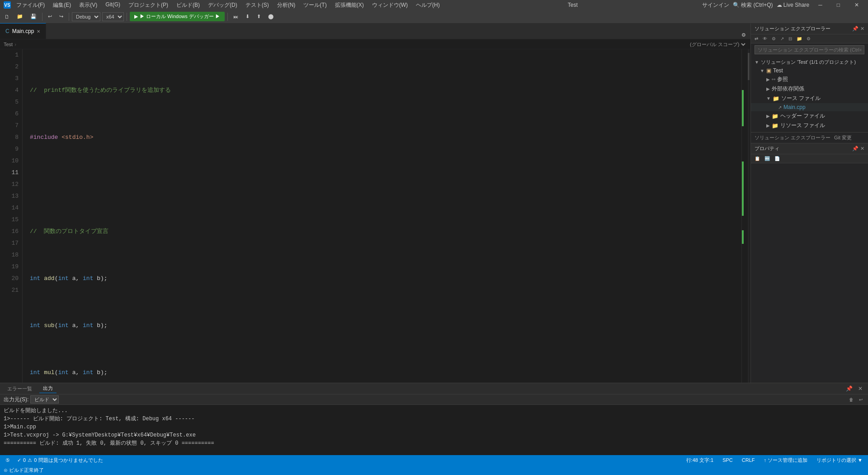 The image size is (868, 475). Describe the element at coordinates (809, 89) in the screenshot. I see `tree-external-deps: ▶ 外部依存関係` at that location.